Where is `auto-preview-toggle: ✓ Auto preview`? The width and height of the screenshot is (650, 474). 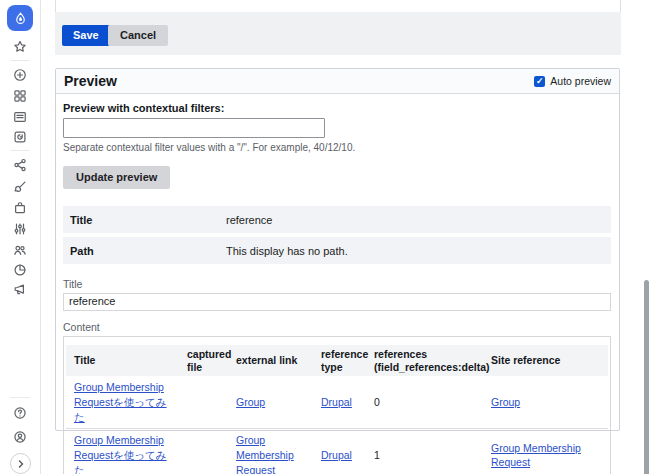 auto-preview-toggle: ✓ Auto preview is located at coordinates (572, 81).